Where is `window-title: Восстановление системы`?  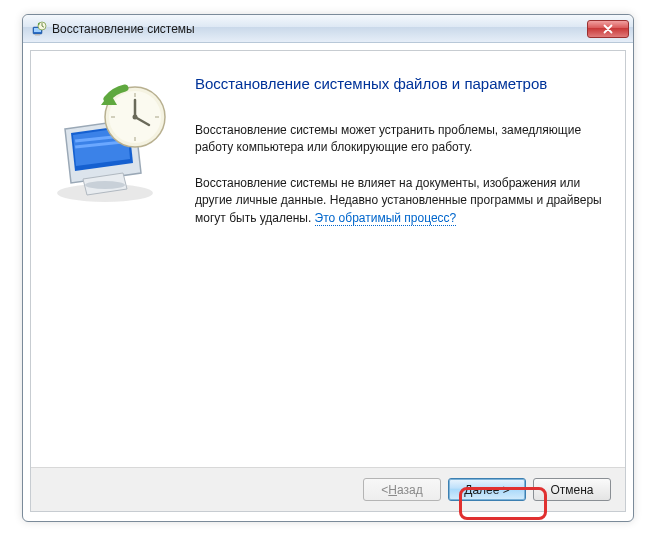 window-title: Восстановление системы is located at coordinates (320, 29).